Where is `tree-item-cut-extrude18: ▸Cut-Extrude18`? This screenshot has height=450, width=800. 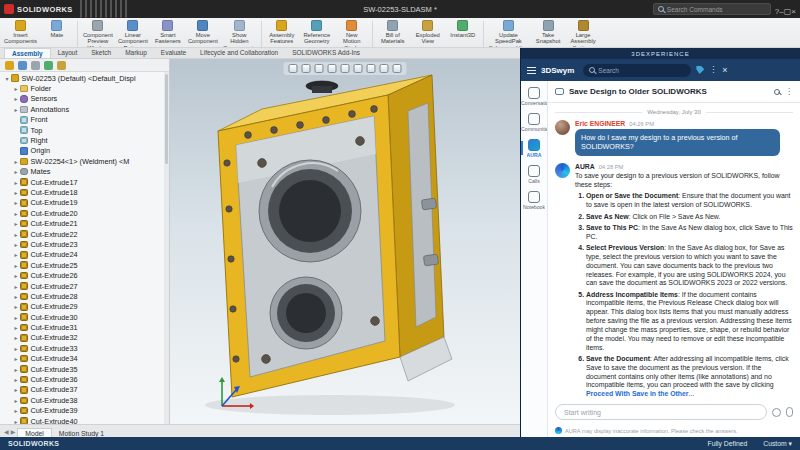
tree-item-cut-extrude18: ▸Cut-Extrude18 is located at coordinates (84, 192).